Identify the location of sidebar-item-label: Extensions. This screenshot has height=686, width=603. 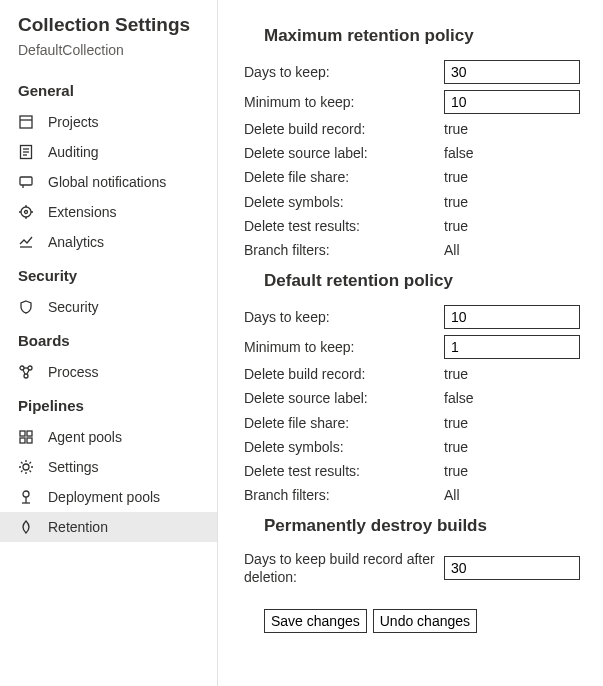
(82, 212).